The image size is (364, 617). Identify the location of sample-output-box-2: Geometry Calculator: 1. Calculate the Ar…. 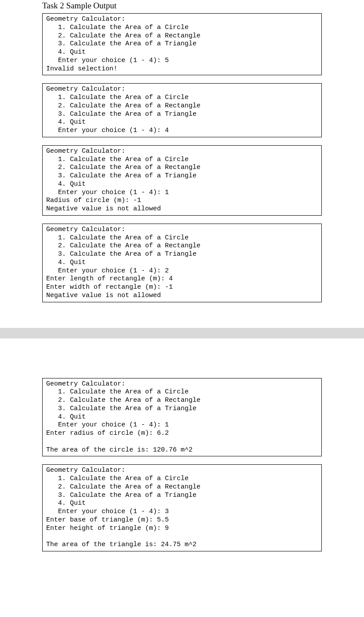
(182, 110).